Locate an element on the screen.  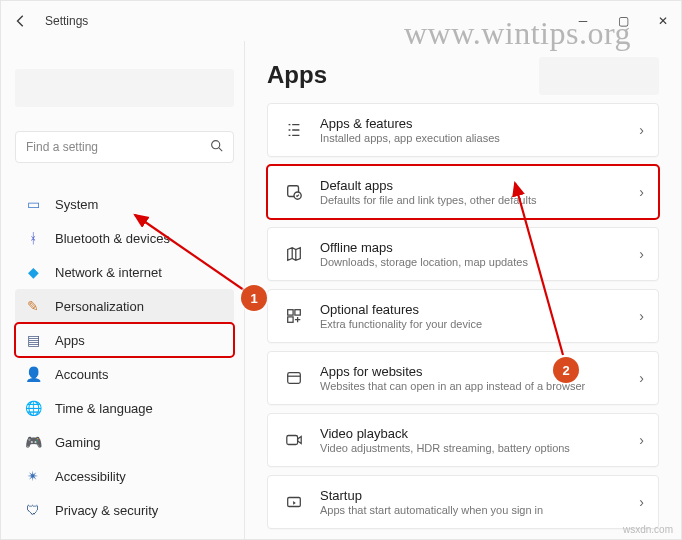
card-video-playback: Video playbackVideo adjustments, HDR str… is located at coordinates (463, 440).